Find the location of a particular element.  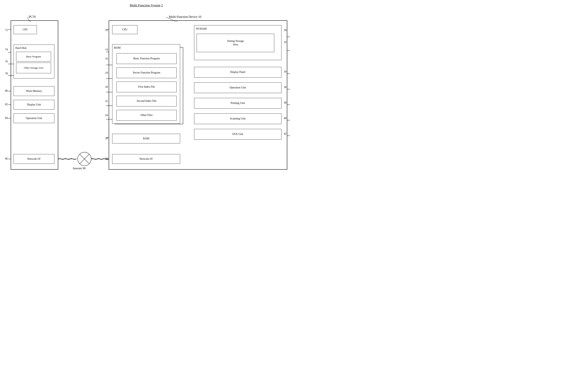

ram-box: RAM is located at coordinates (146, 138).